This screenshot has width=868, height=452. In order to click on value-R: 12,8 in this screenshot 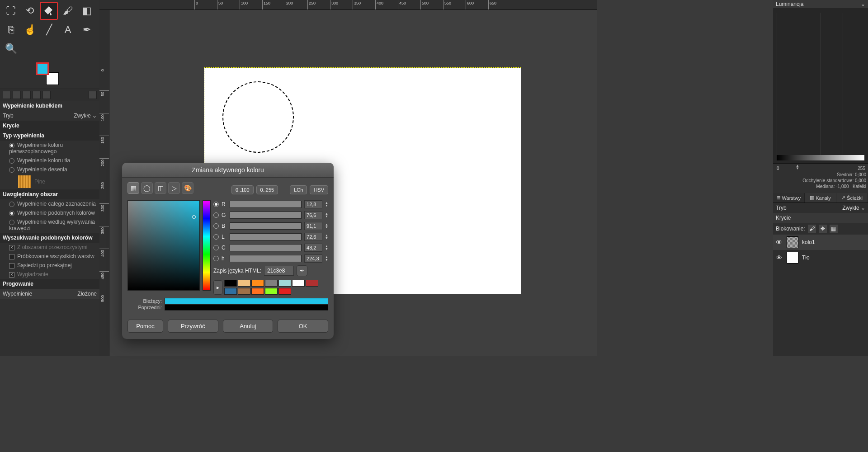, I will do `click(313, 204)`.